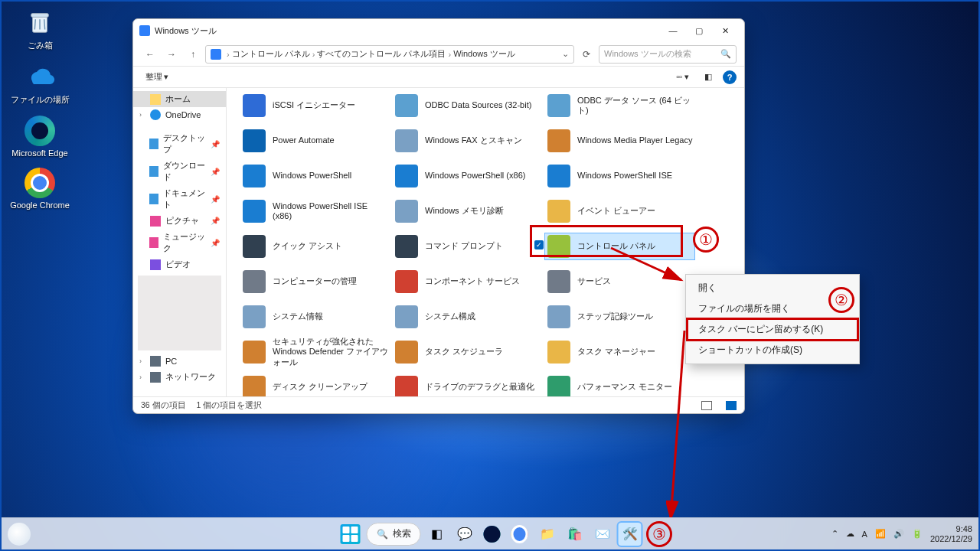 The width and height of the screenshot is (980, 551). I want to click on taskbar-mail: ✉️, so click(603, 534).